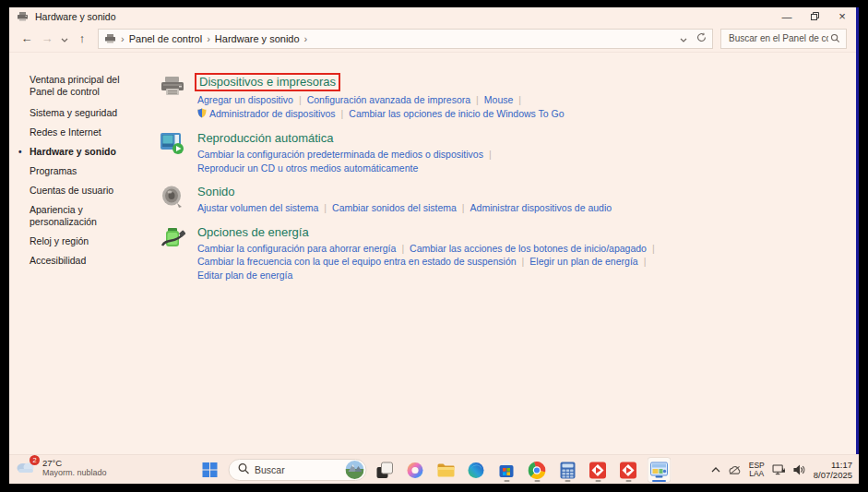  What do you see at coordinates (65, 39) in the screenshot?
I see `recent-pages-chevron-icon` at bounding box center [65, 39].